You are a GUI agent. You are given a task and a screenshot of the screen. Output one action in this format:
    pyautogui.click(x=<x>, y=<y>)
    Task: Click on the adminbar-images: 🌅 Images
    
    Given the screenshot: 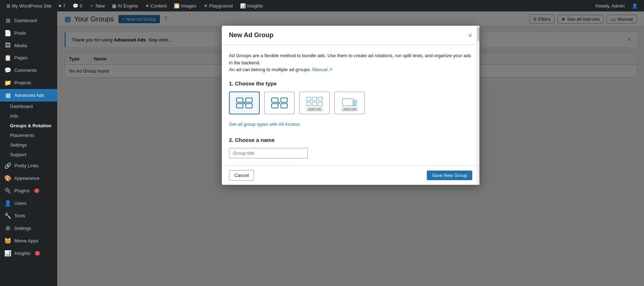 What is the action you would take?
    pyautogui.click(x=185, y=6)
    